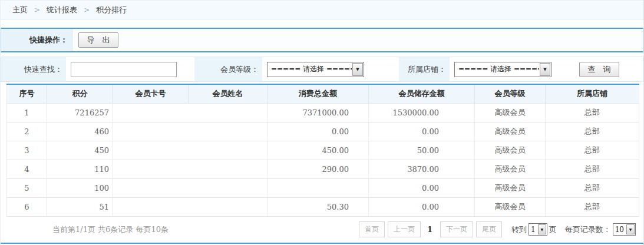  I want to click on last-page-button: 尾页, so click(489, 230).